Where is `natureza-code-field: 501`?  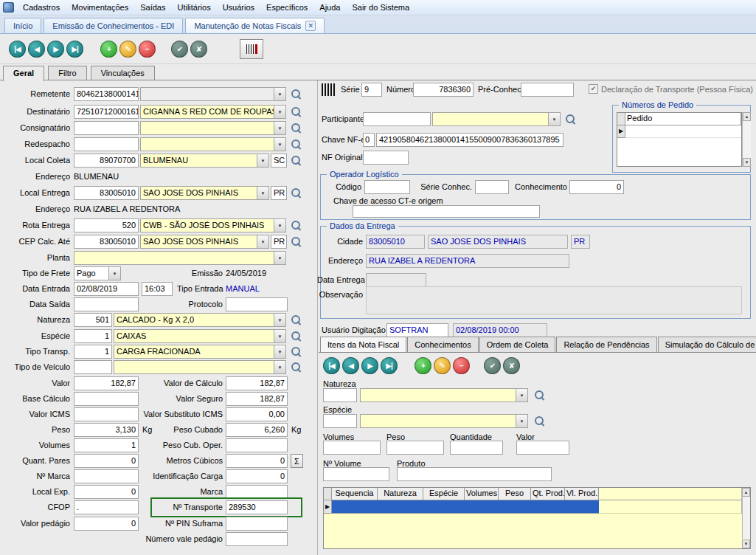 natureza-code-field: 501 is located at coordinates (93, 320).